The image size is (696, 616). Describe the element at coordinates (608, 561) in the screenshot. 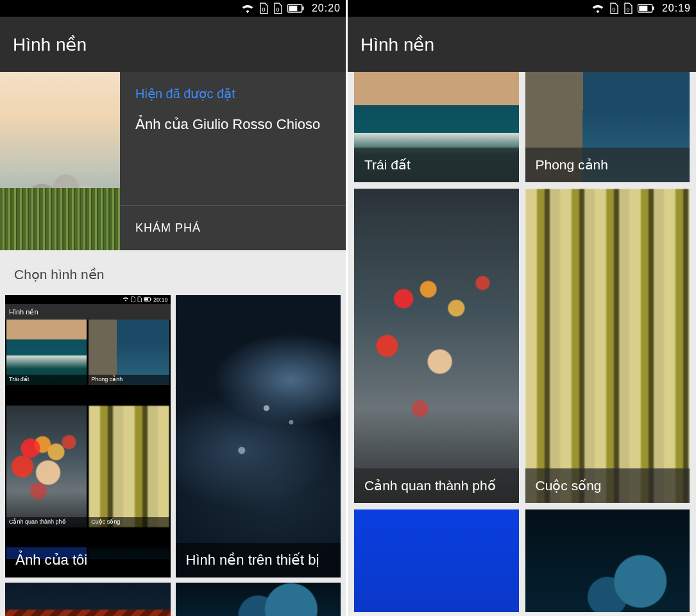

I see `category-tile-bubbles` at that location.